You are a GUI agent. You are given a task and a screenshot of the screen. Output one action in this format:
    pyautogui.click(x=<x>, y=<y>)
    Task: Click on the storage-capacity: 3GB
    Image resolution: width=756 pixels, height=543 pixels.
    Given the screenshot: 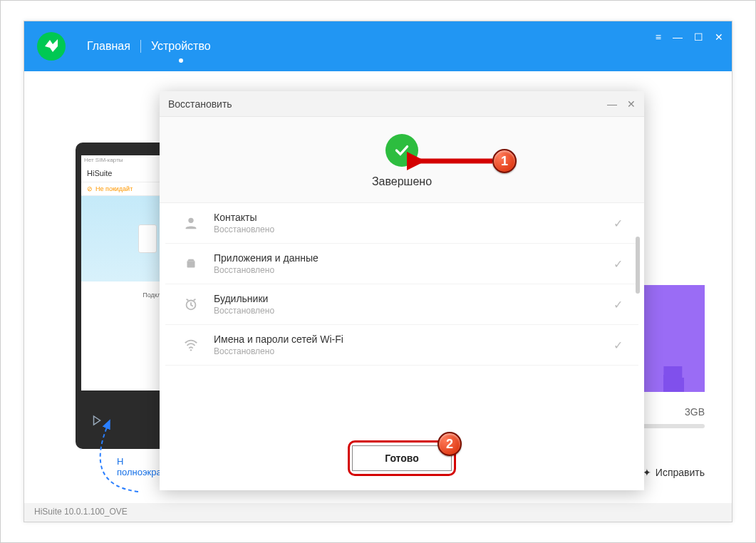 What is the action you would take?
    pyautogui.click(x=695, y=412)
    